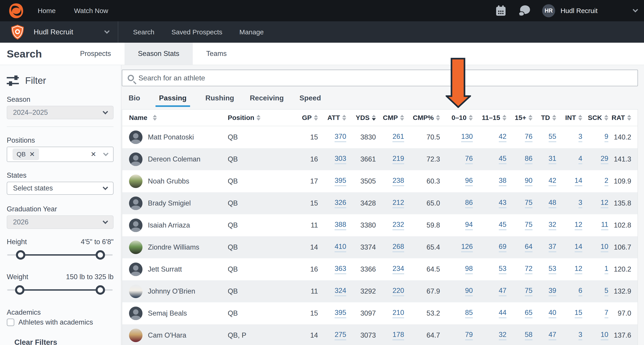 Image resolution: width=644 pixels, height=345 pixels. I want to click on column-header-int: INT, so click(569, 118).